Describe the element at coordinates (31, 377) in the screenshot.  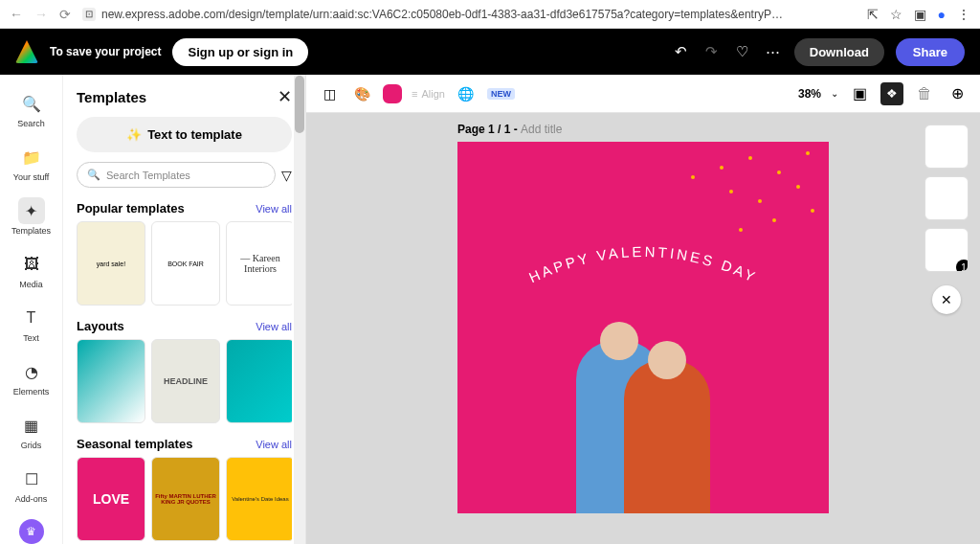
I see `rail-elements: ◔Elements` at that location.